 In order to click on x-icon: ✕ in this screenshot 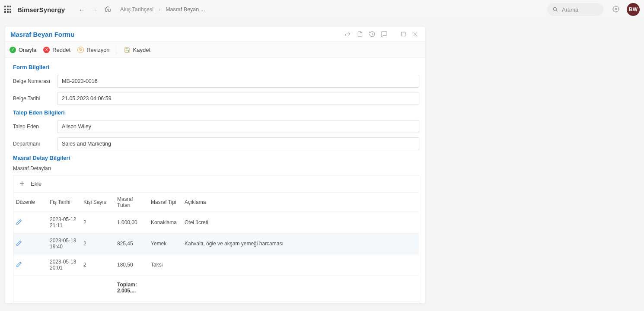, I will do `click(47, 50)`.